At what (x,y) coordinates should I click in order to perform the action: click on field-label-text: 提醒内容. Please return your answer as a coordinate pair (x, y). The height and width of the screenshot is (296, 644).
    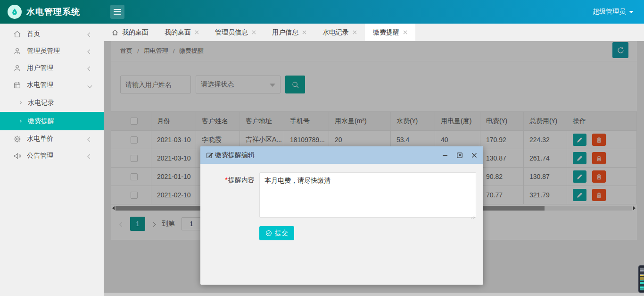
    Looking at the image, I should click on (241, 180).